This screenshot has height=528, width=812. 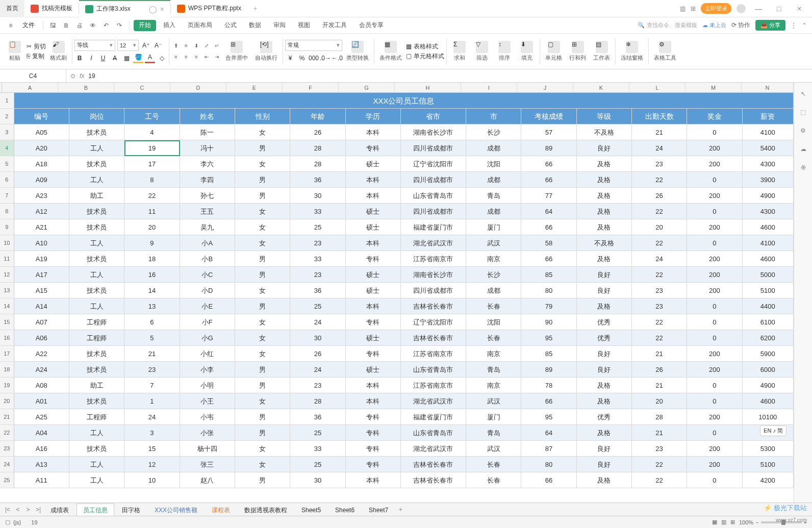 I want to click on italic-button: I, so click(x=91, y=58).